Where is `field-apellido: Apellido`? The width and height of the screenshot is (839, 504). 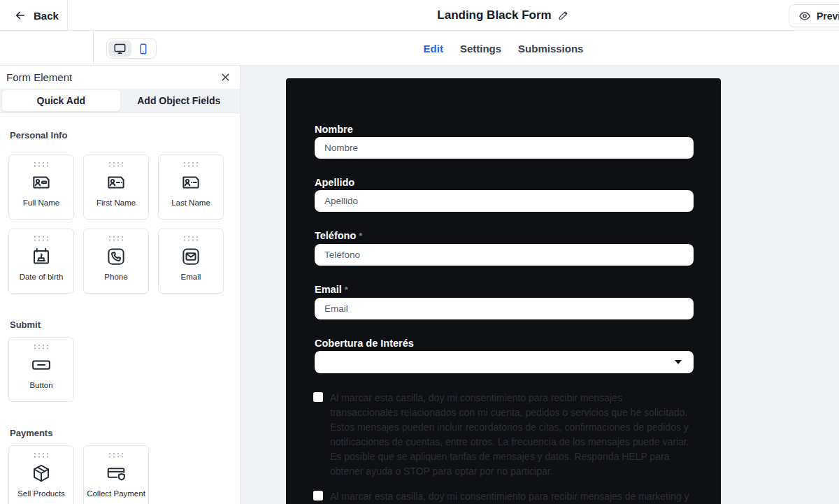
field-apellido: Apellido is located at coordinates (504, 194).